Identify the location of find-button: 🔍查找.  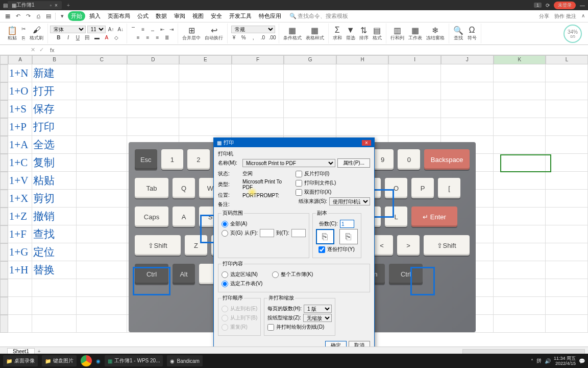
(458, 34).